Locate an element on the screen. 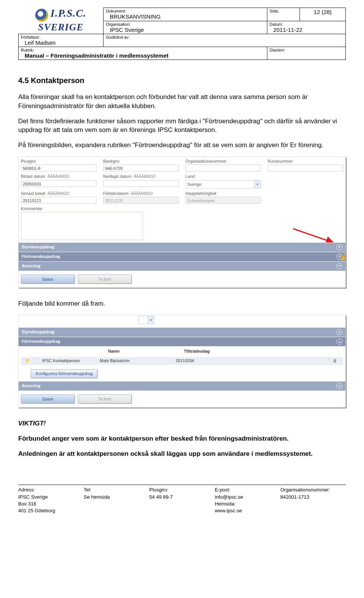 This screenshot has height=598, width=364. section-bar-avisering: Avisering▾ is located at coordinates (182, 266).